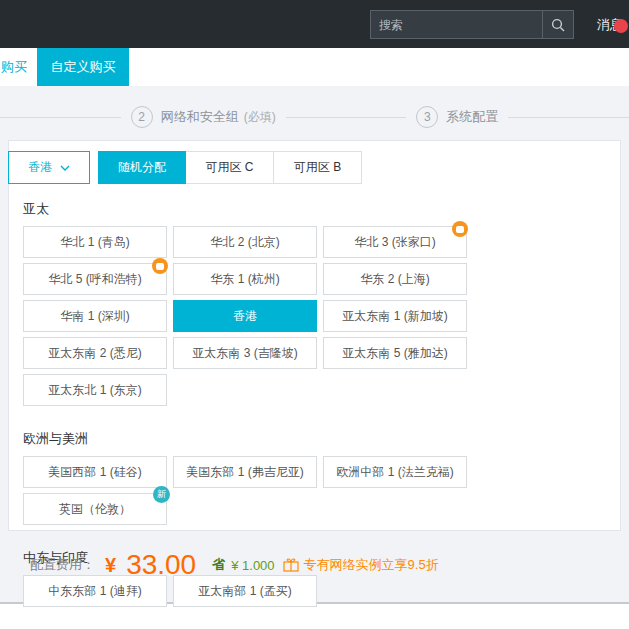 The height and width of the screenshot is (629, 629). I want to click on region-button: 华北 5 (呼和浩特), so click(95, 279).